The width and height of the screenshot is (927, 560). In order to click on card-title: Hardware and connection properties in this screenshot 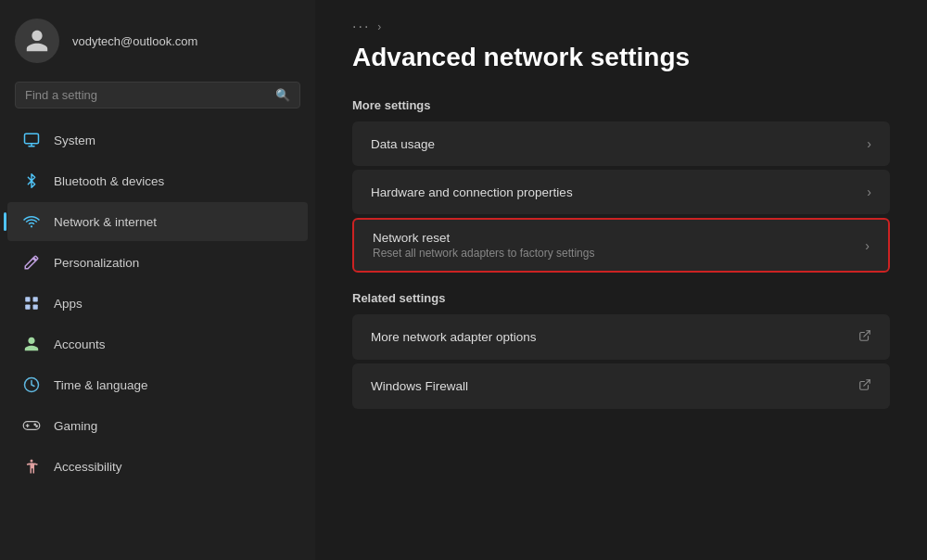, I will do `click(472, 193)`.